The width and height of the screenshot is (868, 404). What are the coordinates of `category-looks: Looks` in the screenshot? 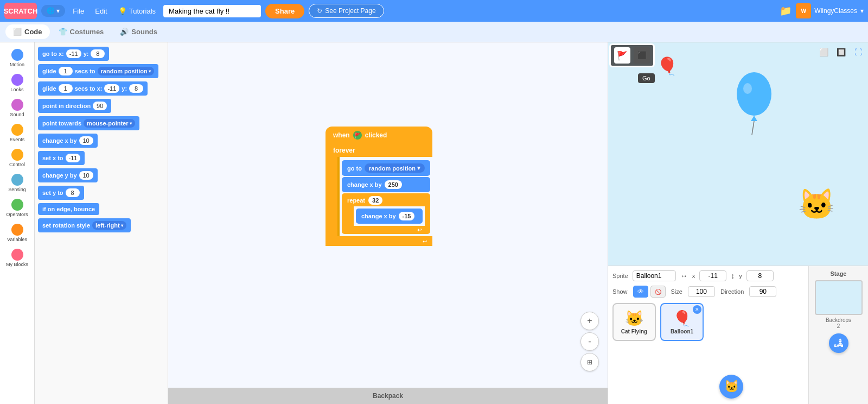 It's located at (17, 83).